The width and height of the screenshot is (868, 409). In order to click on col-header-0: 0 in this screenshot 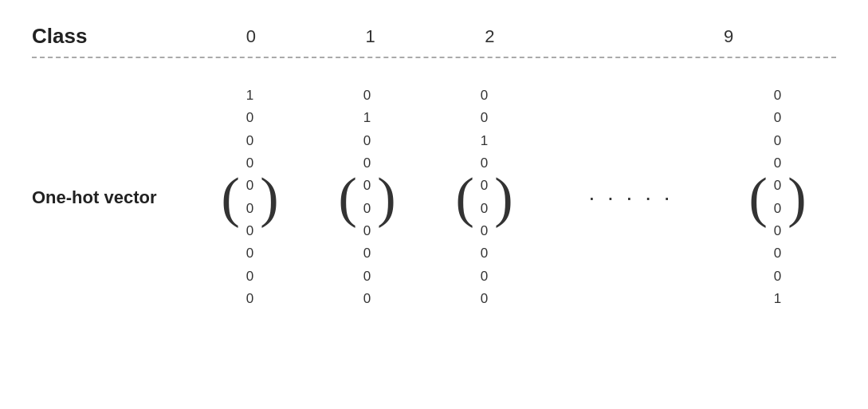, I will do `click(251, 37)`.